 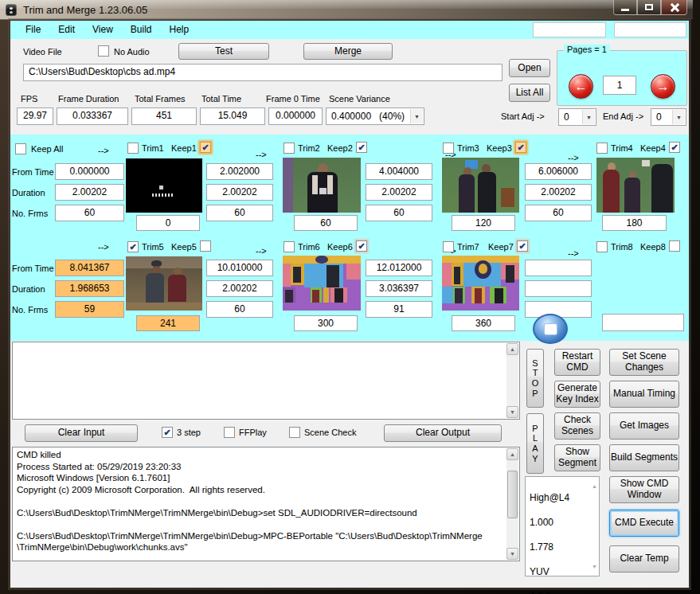 I want to click on keep-all-checkbox, so click(x=21, y=149).